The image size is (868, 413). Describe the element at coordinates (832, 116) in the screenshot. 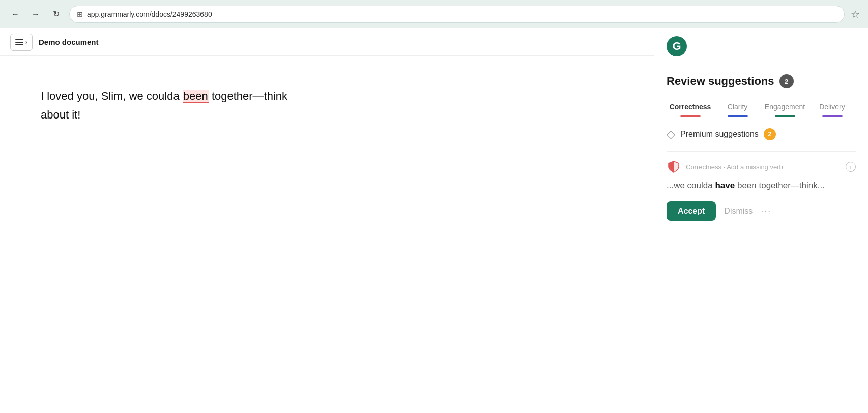

I see `tab-delivery-underline` at that location.